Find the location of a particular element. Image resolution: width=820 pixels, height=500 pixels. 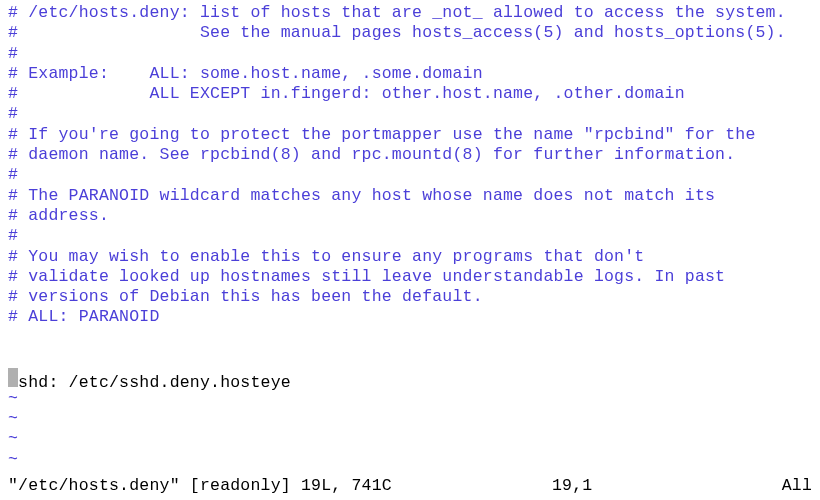

status-position: 19,1 is located at coordinates (652, 486).